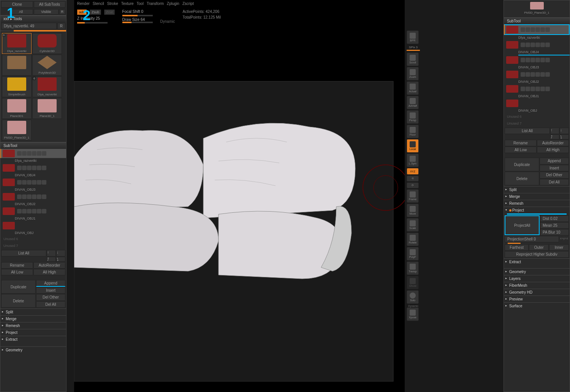 The height and width of the screenshot is (392, 570). What do you see at coordinates (17, 87) in the screenshot?
I see `tool-item: SimpleBrush` at bounding box center [17, 87].